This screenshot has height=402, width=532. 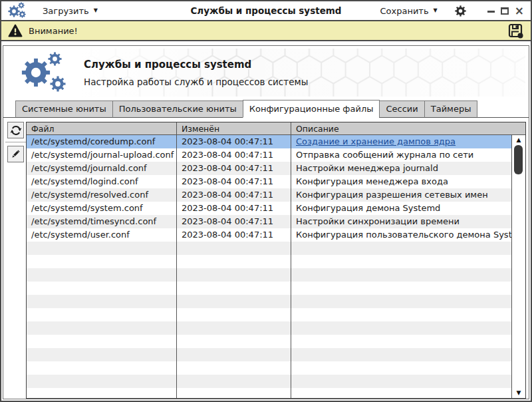 I want to click on scrollbar-thumb, so click(x=519, y=160).